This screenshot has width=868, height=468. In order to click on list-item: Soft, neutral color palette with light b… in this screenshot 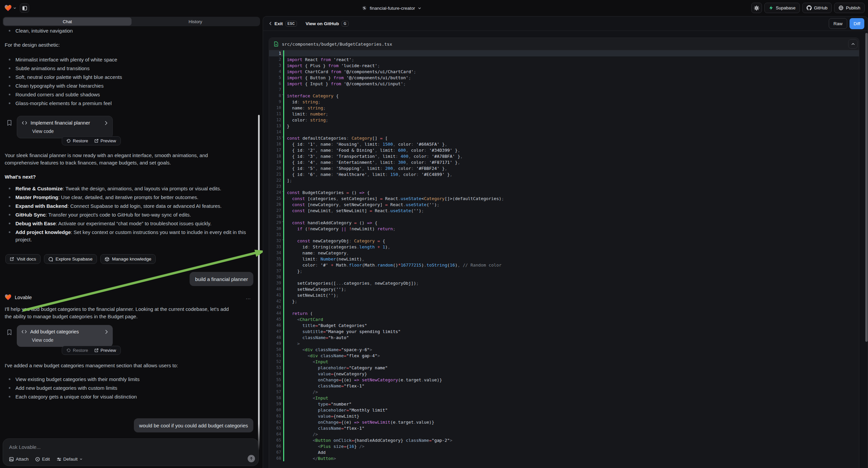, I will do `click(129, 77)`.